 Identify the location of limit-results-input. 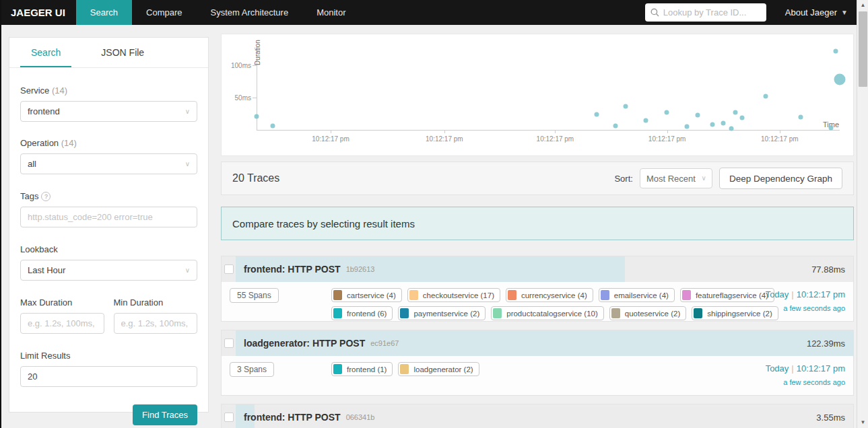
(109, 377).